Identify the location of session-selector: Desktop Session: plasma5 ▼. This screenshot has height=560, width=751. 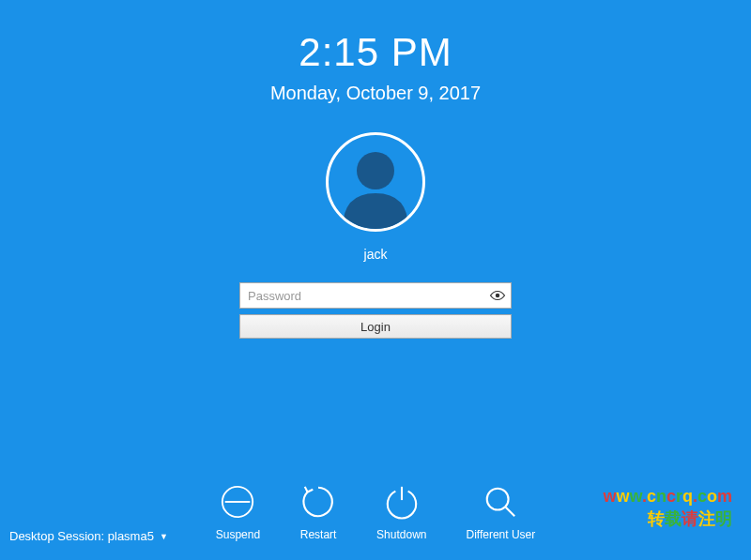
(88, 537).